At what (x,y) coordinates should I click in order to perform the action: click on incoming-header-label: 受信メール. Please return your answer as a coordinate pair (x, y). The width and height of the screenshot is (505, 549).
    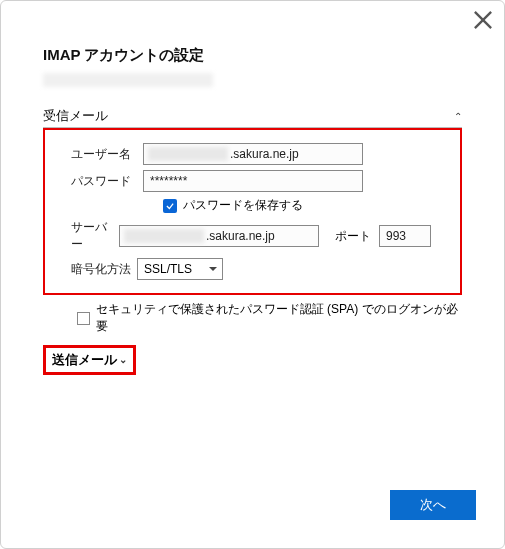
    Looking at the image, I should click on (76, 116).